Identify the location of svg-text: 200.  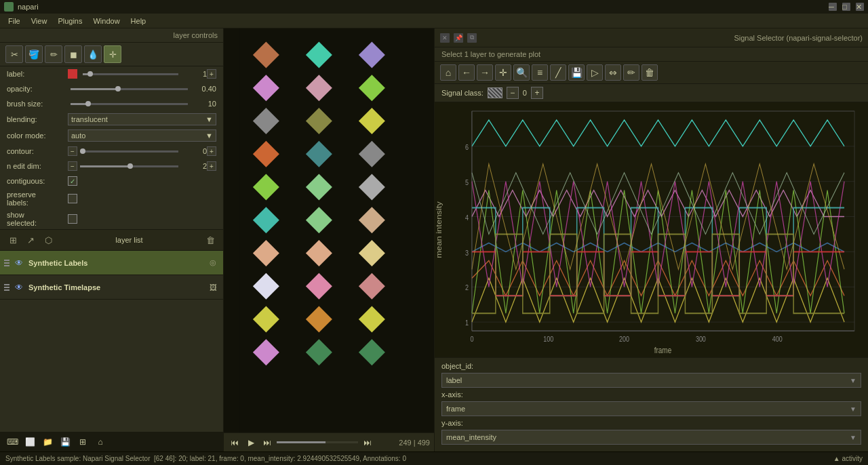
(624, 339).